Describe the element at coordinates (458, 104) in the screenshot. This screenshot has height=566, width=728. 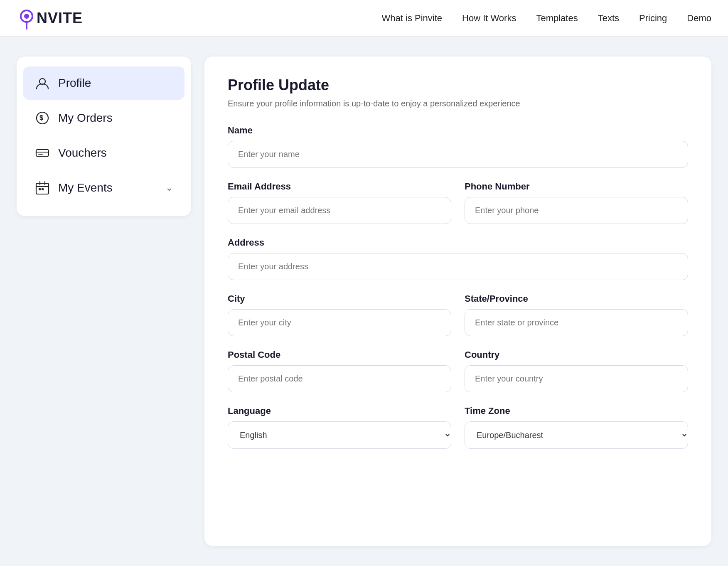
I see `page-subtitle: Ensure your profile information is up-to…` at that location.